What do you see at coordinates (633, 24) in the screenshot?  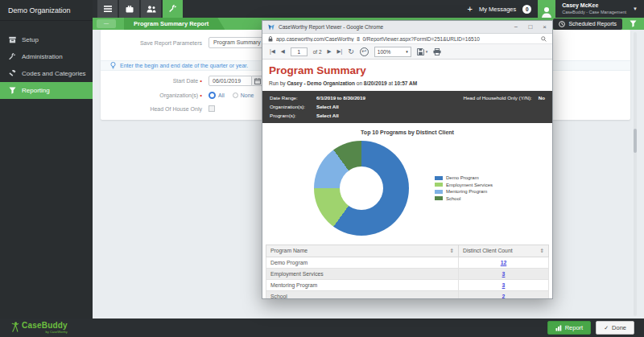 I see `filter-icon` at bounding box center [633, 24].